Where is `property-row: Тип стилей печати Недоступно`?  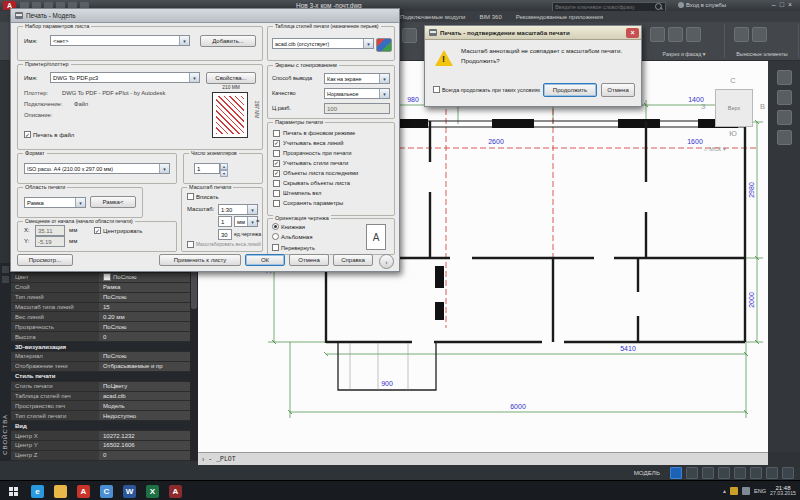 property-row: Тип стилей печати Недоступно is located at coordinates (100, 416).